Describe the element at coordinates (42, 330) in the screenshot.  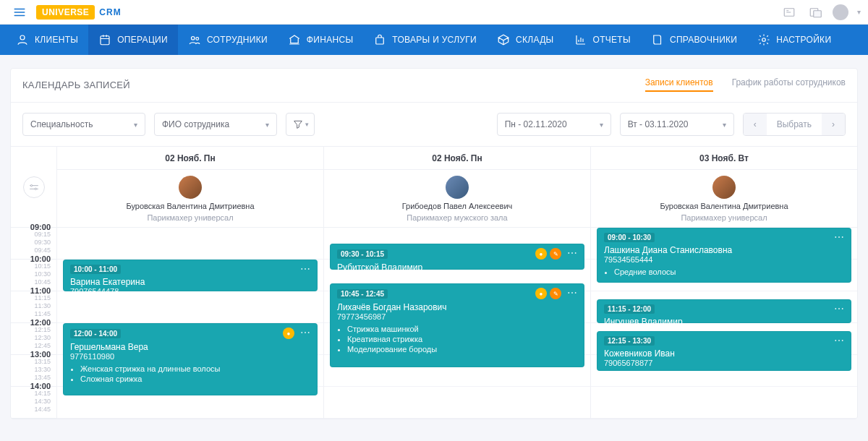
I see `sub-label: 12:15` at that location.